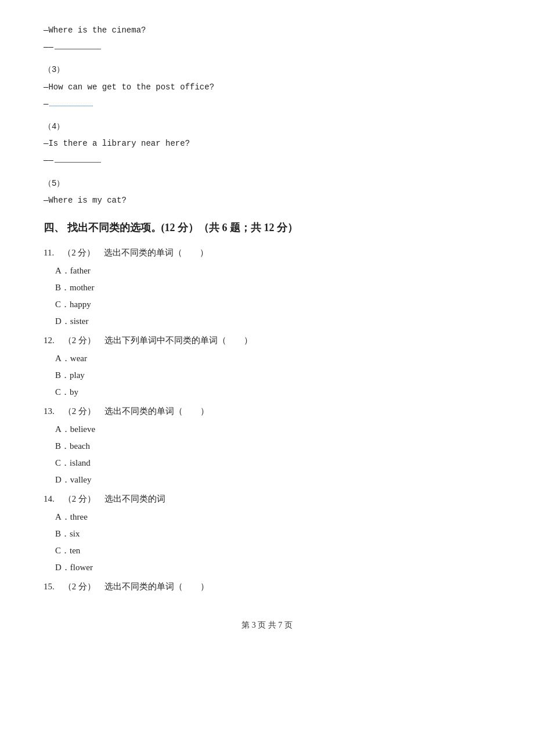 The image size is (534, 756). Describe the element at coordinates (273, 359) in the screenshot. I see `option-12-a: A．wear` at that location.